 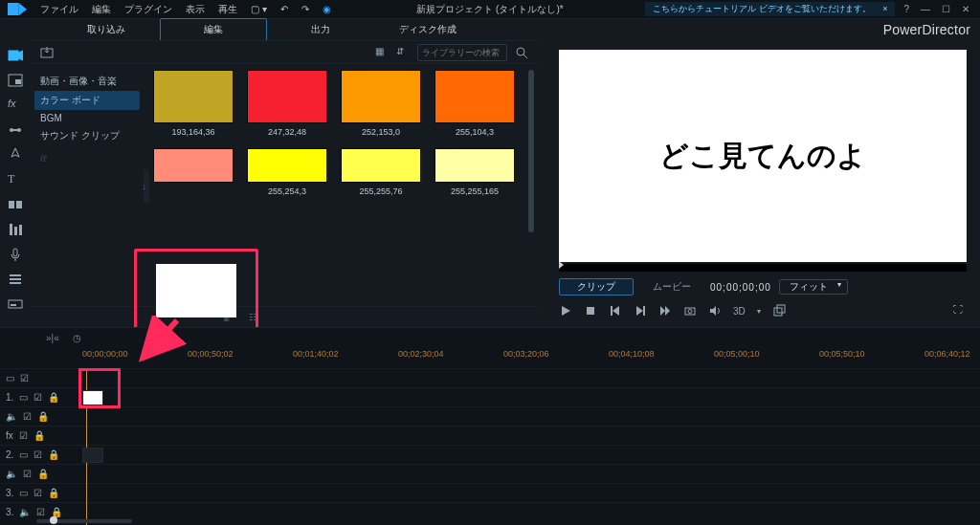 What do you see at coordinates (763, 268) in the screenshot?
I see `preview-scrubber` at bounding box center [763, 268].